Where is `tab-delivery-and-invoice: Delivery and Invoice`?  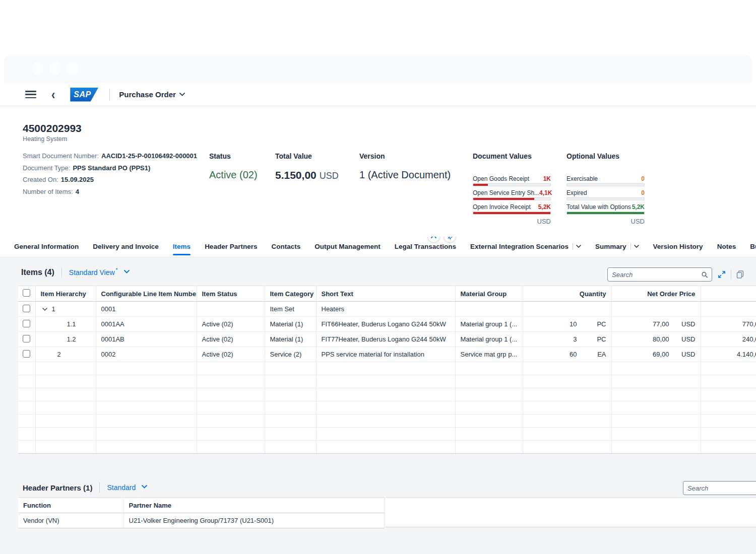 tab-delivery-and-invoice: Delivery and Invoice is located at coordinates (126, 247).